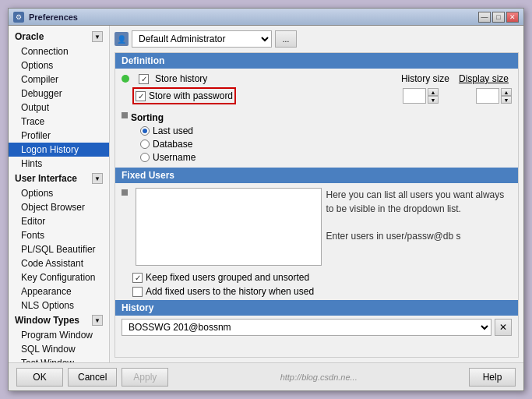  Describe the element at coordinates (168, 157) in the screenshot. I see `radio-username: Username` at that location.